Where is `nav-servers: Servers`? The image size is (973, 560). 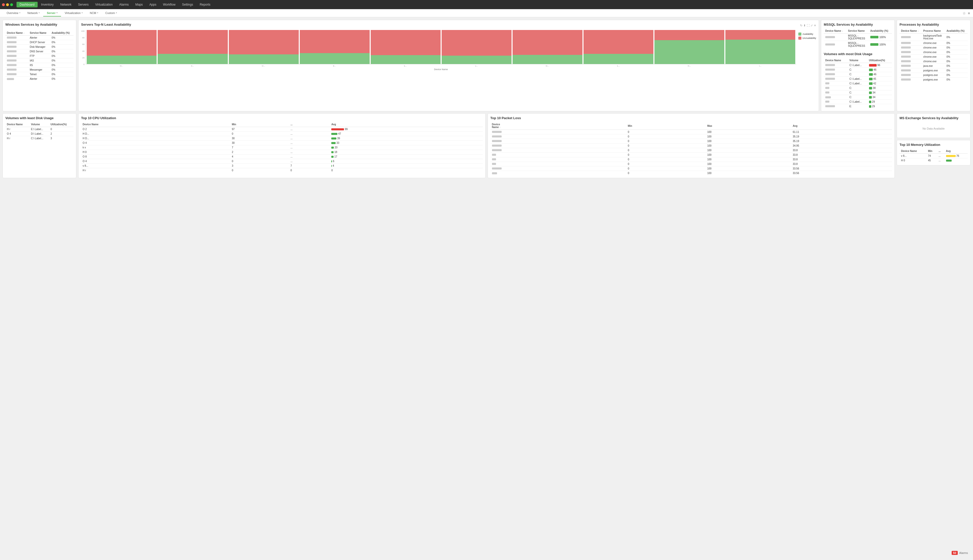 nav-servers: Servers is located at coordinates (83, 5).